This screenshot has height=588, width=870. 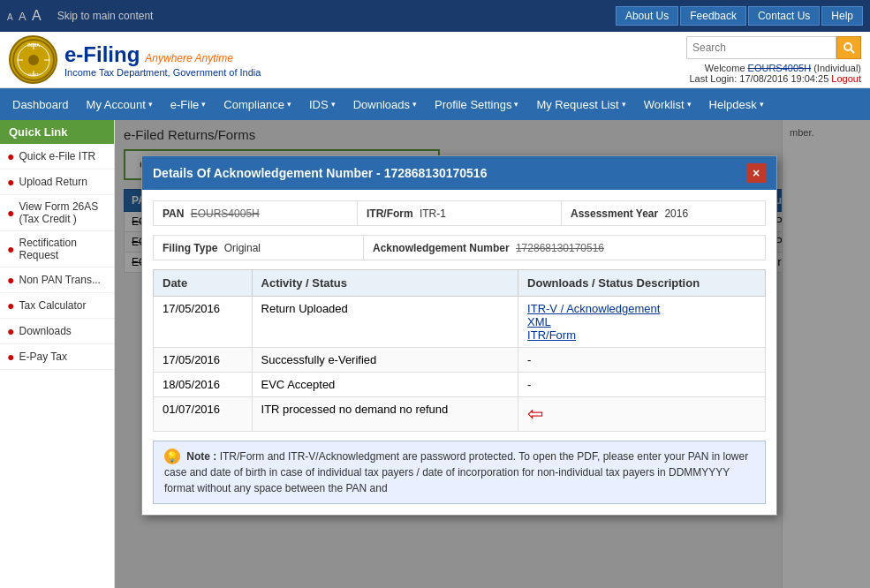 What do you see at coordinates (459, 472) in the screenshot?
I see `note-box: 💡 Note : ITR/Form and ITR-V/Acknowledgme…` at bounding box center [459, 472].